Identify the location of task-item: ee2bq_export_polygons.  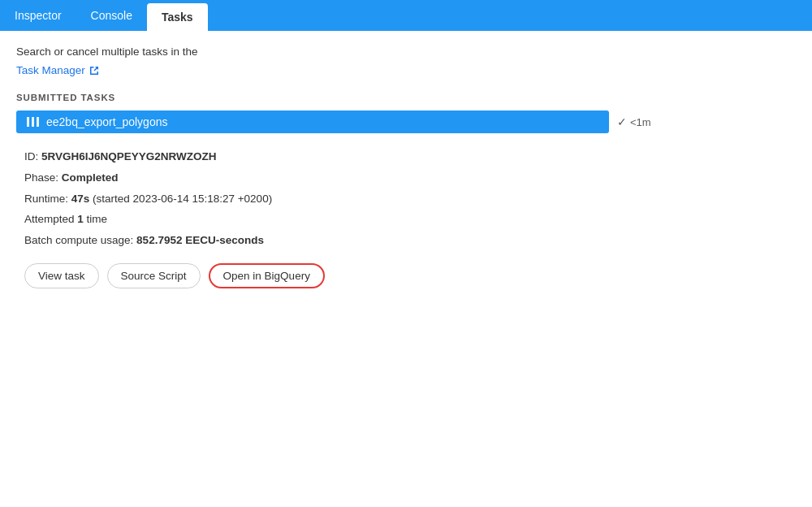
(313, 122).